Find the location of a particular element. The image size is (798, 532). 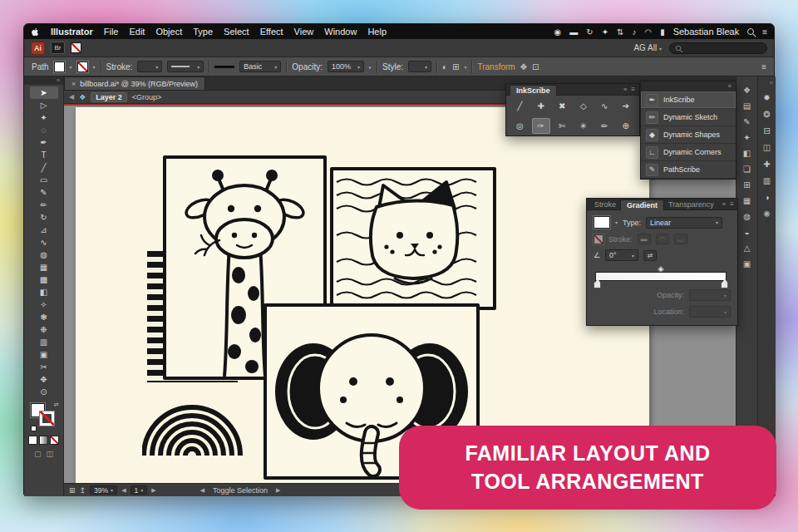

notification-center-icon: ◉ is located at coordinates (559, 32).